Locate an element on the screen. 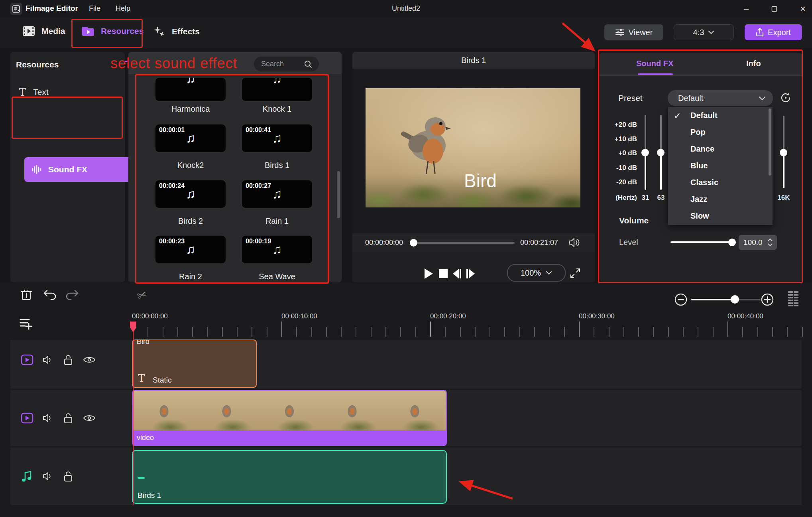 This screenshot has width=812, height=517. sound-item-thumb: 00:00:23 ♫ is located at coordinates (191, 250).